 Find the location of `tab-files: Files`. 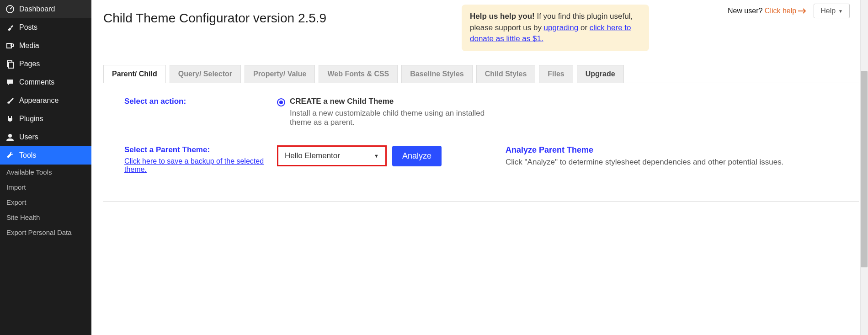

tab-files: Files is located at coordinates (556, 74).